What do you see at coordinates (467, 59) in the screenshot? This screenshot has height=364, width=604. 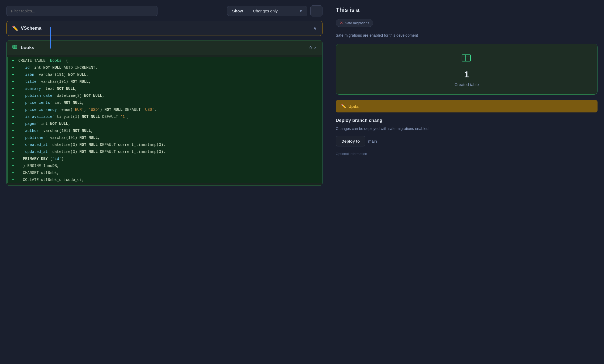 I see `create-table-icon` at bounding box center [467, 59].